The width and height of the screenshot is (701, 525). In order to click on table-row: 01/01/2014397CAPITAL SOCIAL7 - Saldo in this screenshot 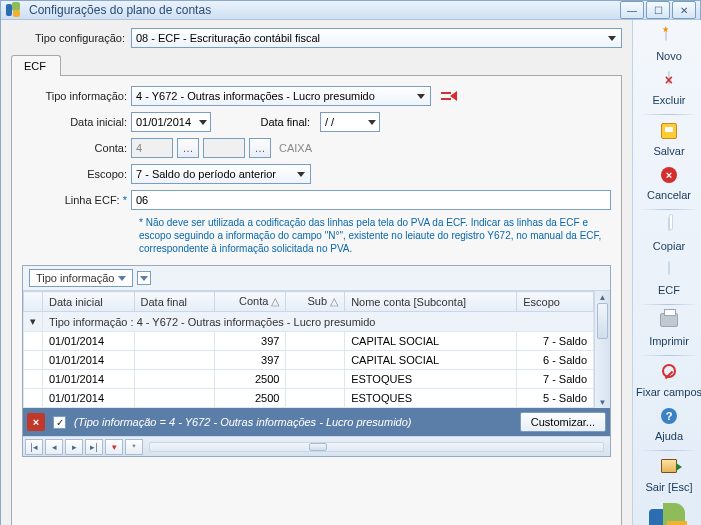, I will do `click(309, 342)`.